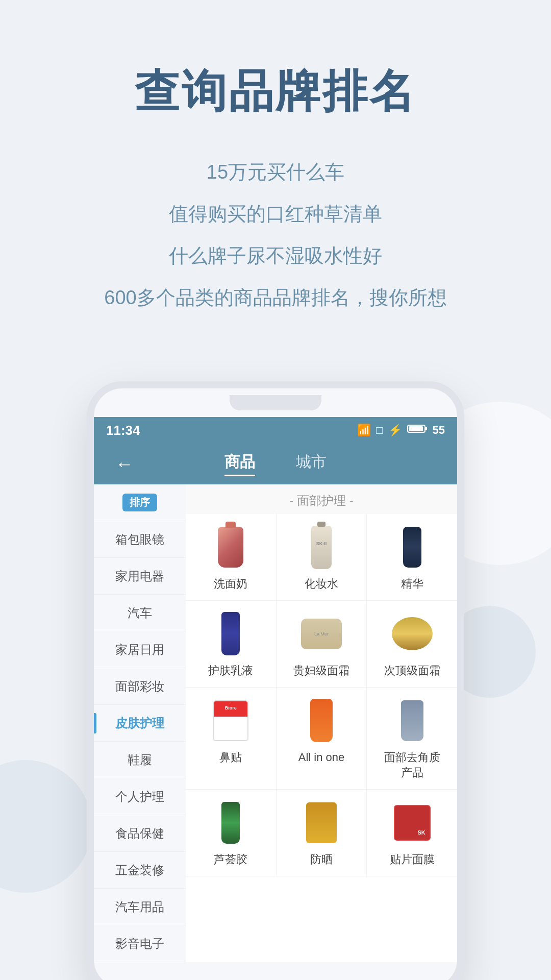 This screenshot has width=551, height=980. Describe the element at coordinates (401, 430) in the screenshot. I see `status-icons: 📶 □ ⚡ 55` at that location.